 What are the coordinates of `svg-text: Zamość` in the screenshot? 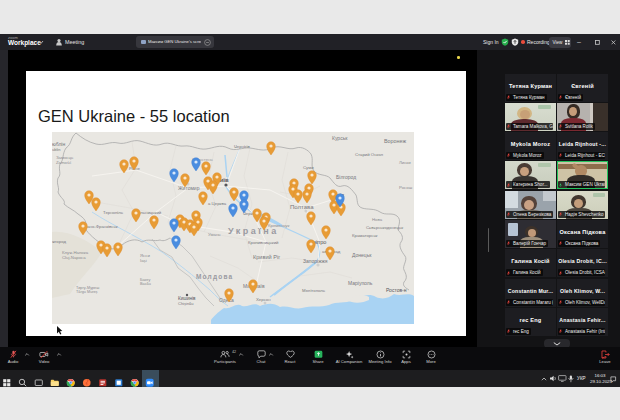 It's located at (64, 162).